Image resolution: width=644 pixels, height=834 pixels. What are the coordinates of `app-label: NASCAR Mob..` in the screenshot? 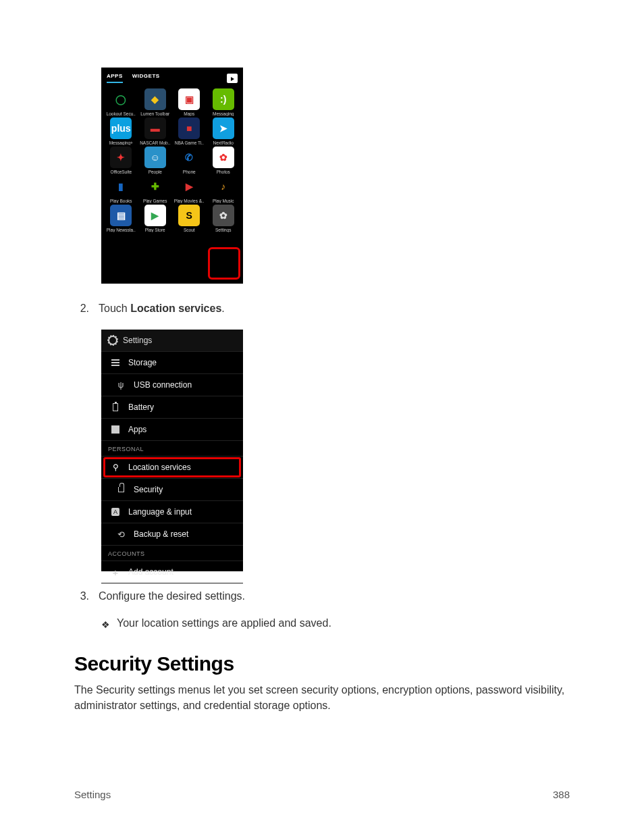 It's located at (155, 143).